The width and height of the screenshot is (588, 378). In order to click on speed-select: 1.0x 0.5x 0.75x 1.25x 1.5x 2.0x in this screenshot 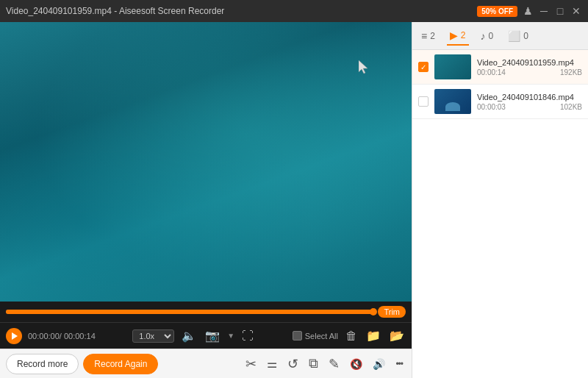, I will do `click(153, 336)`.